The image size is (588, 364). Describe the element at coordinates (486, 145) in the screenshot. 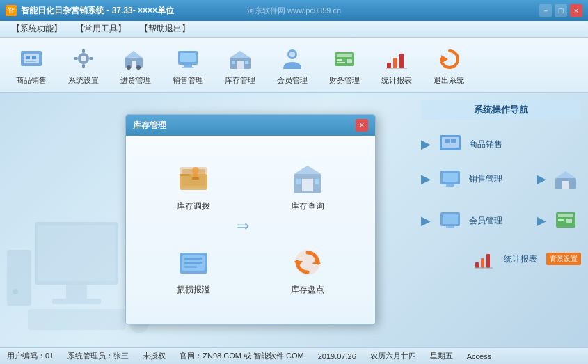

I see `right-goods-sale-label: 商品销售` at that location.